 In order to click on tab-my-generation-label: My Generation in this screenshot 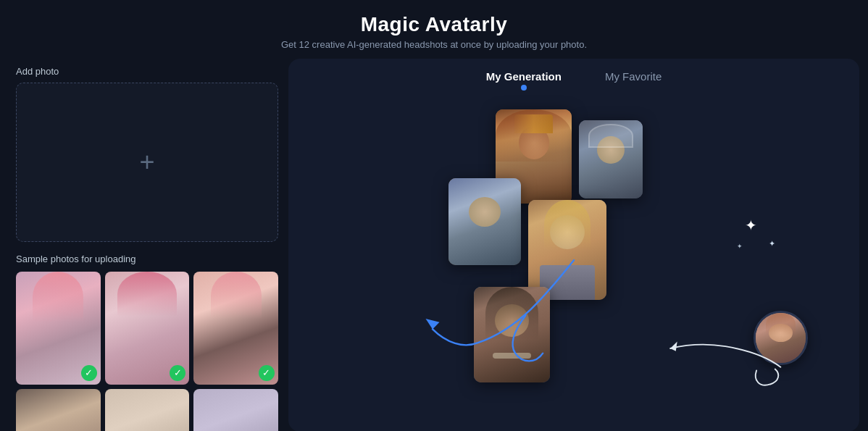, I will do `click(524, 77)`.